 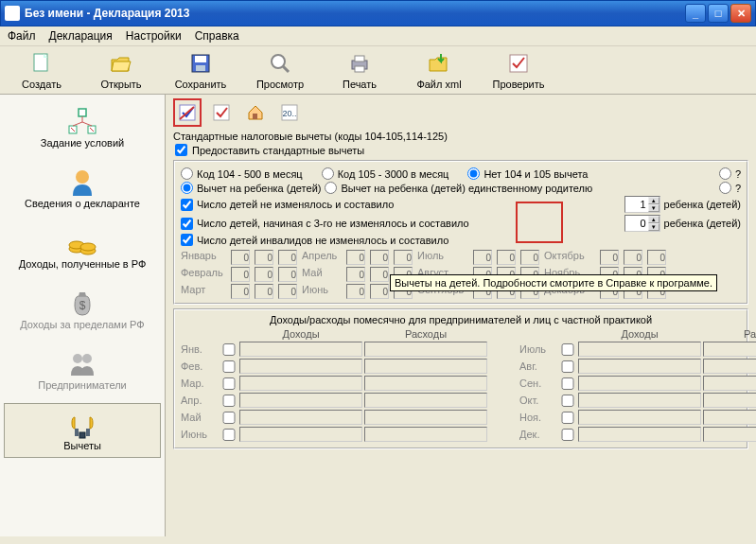 What do you see at coordinates (182, 149) in the screenshot?
I see `checkbox-provide-standard` at bounding box center [182, 149].